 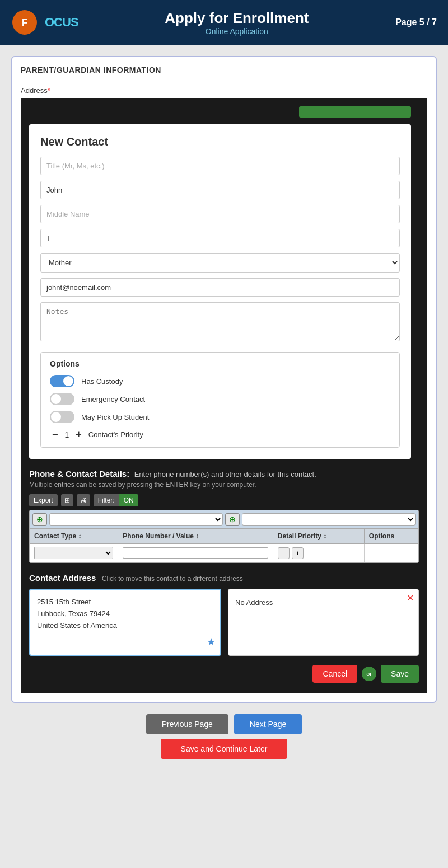 I want to click on priority-row: − 1 + Contact's Priority, so click(x=220, y=434).